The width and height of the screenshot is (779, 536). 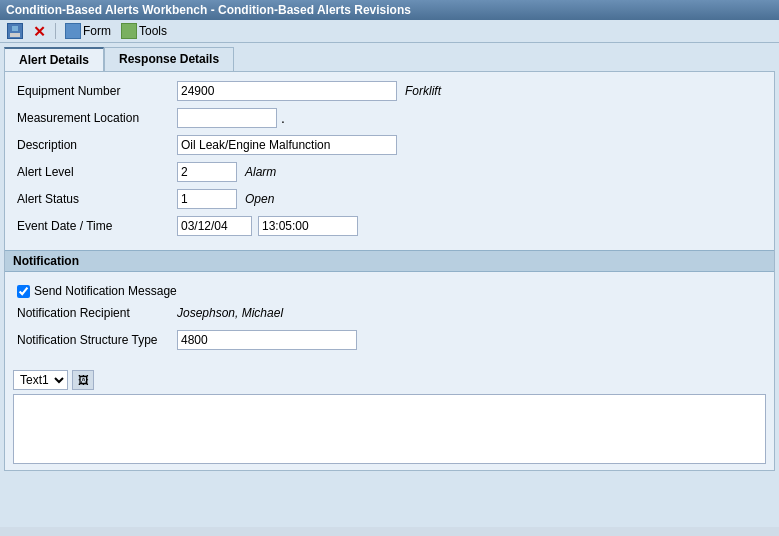 I want to click on save-button, so click(x=15, y=31).